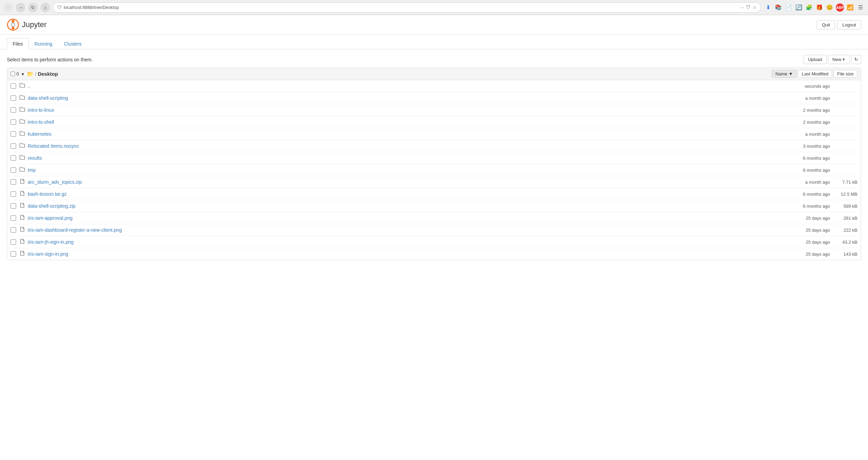  I want to click on item-count: 0, so click(18, 74).